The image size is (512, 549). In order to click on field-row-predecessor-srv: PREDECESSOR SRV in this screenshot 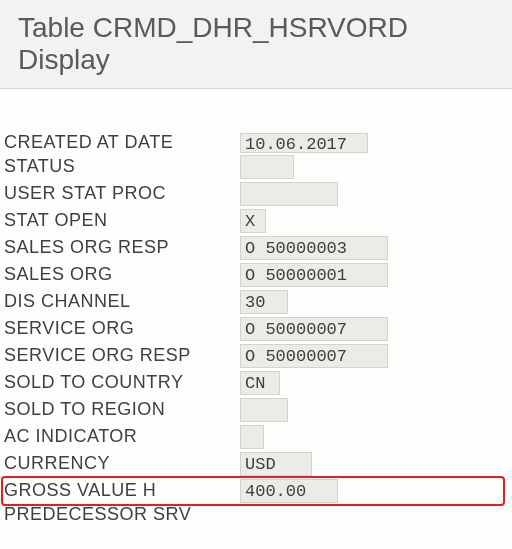, I will do `click(256, 513)`.